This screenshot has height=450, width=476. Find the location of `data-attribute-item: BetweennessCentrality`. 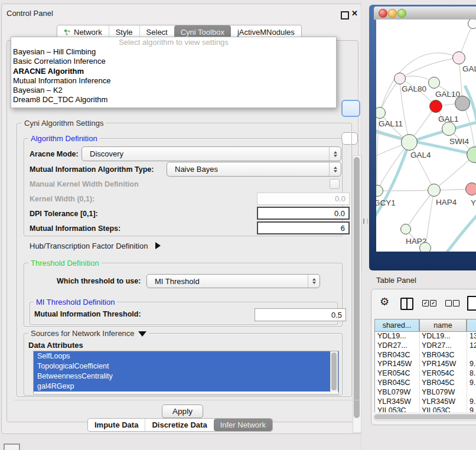

data-attribute-item: BetweennessCentrality is located at coordinates (186, 377).